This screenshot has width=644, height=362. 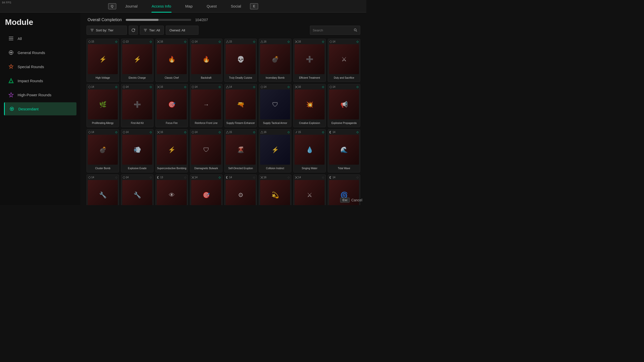 What do you see at coordinates (172, 150) in the screenshot?
I see `card-image-area: ⚡` at bounding box center [172, 150].